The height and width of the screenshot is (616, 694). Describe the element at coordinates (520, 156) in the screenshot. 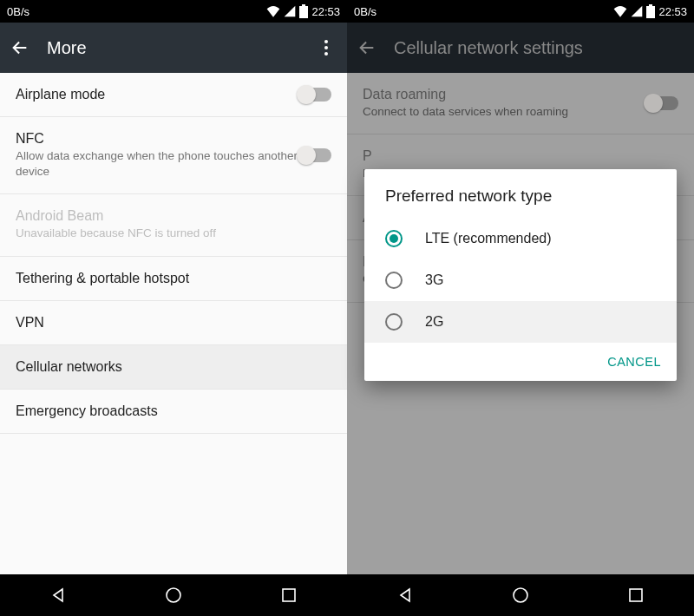

I see `row-title: P` at that location.